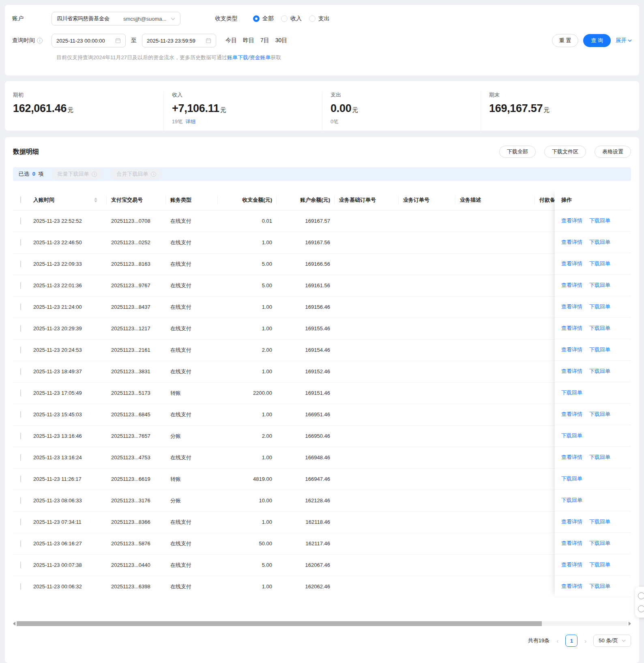 Image resolution: width=644 pixels, height=663 pixels. What do you see at coordinates (249, 58) in the screenshot?
I see `bill-download-link: 账单下载/资金账单` at bounding box center [249, 58].